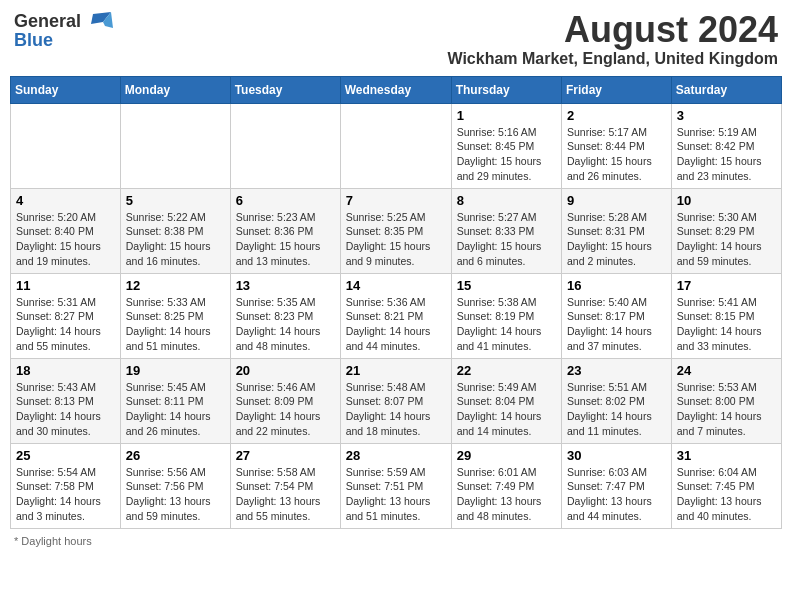 This screenshot has width=792, height=612. Describe the element at coordinates (64, 30) in the screenshot. I see `logo: General Blue` at that location.